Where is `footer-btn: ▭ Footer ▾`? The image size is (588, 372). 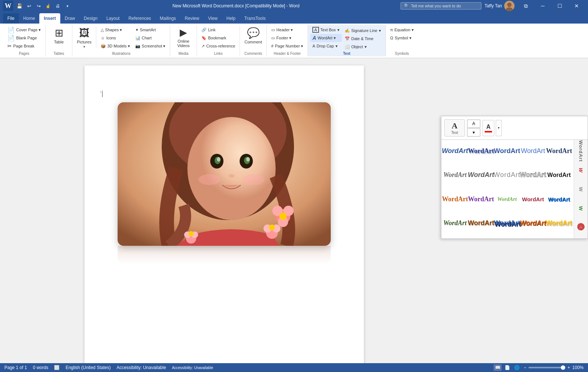 footer-btn: ▭ Footer ▾ is located at coordinates (287, 38).